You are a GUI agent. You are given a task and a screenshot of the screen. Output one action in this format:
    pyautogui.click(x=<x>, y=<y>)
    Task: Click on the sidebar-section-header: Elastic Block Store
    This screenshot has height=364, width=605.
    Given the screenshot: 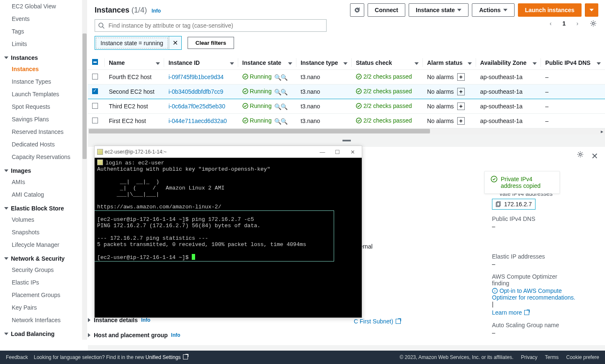 What is the action you would take?
    pyautogui.click(x=44, y=207)
    